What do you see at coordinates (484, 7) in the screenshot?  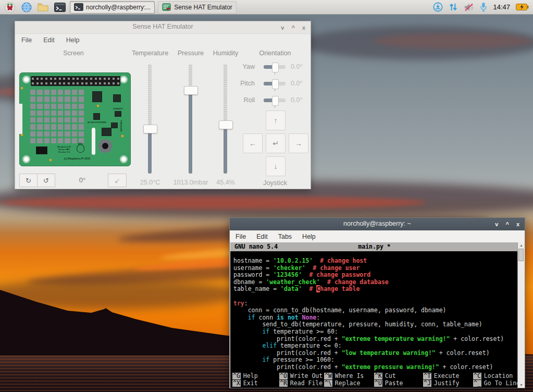 I see `microphone-icon` at bounding box center [484, 7].